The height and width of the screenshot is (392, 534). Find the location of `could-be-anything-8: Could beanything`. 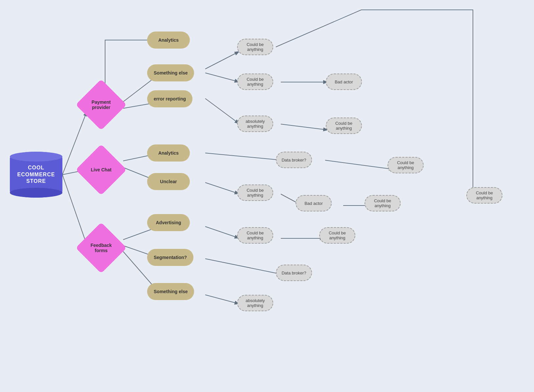

could-be-anything-8: Could beanything is located at coordinates (337, 235).